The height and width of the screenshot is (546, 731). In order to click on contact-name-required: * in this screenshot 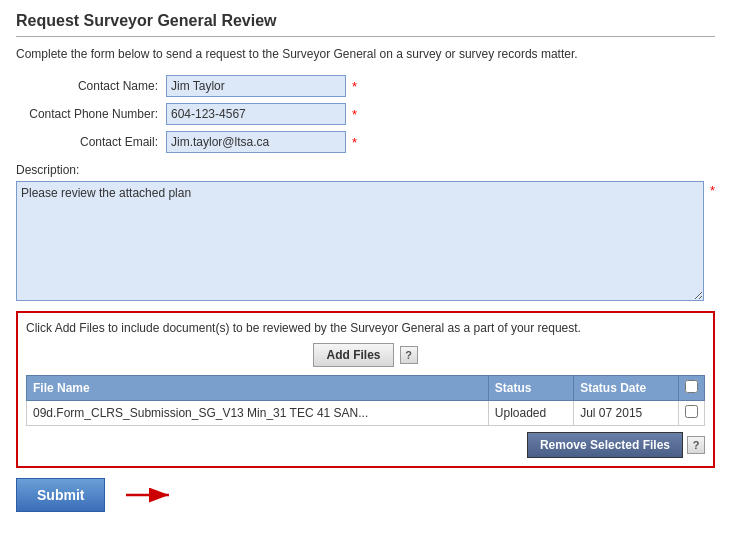, I will do `click(354, 86)`.